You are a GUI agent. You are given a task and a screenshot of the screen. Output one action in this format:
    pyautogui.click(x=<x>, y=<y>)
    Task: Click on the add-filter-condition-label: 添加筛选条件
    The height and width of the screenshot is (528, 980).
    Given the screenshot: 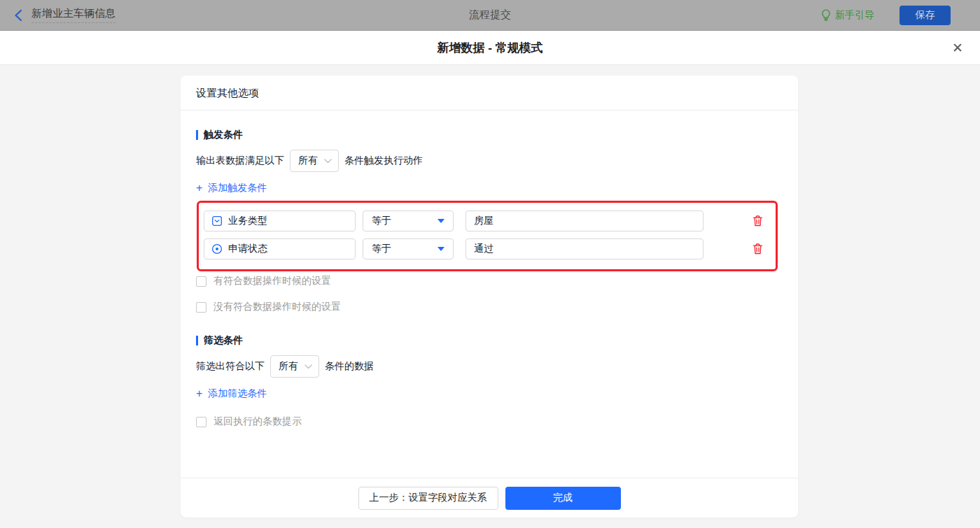 What is the action you would take?
    pyautogui.click(x=237, y=394)
    